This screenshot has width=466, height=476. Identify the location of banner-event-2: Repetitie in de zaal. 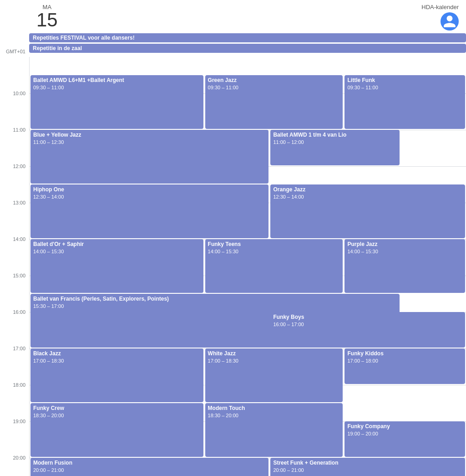
(248, 48).